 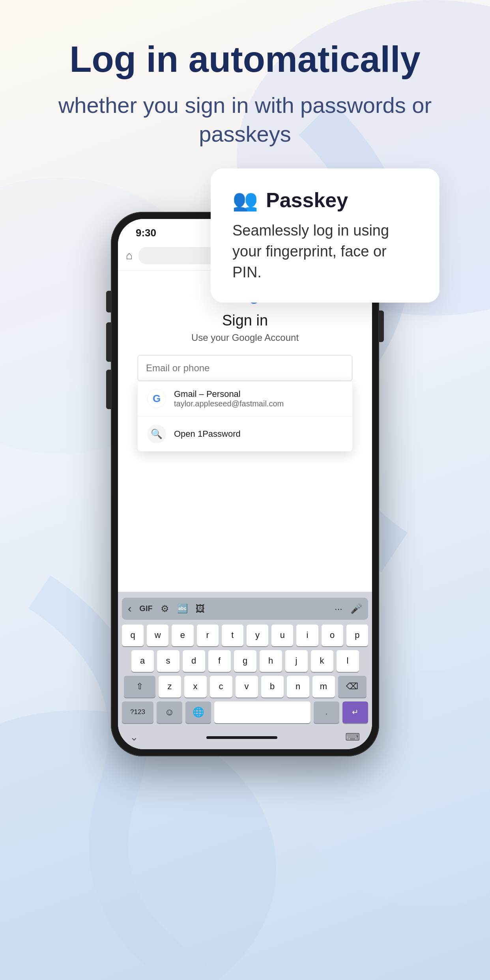 I want to click on keyboard-settings-icon: ⚙, so click(x=165, y=609).